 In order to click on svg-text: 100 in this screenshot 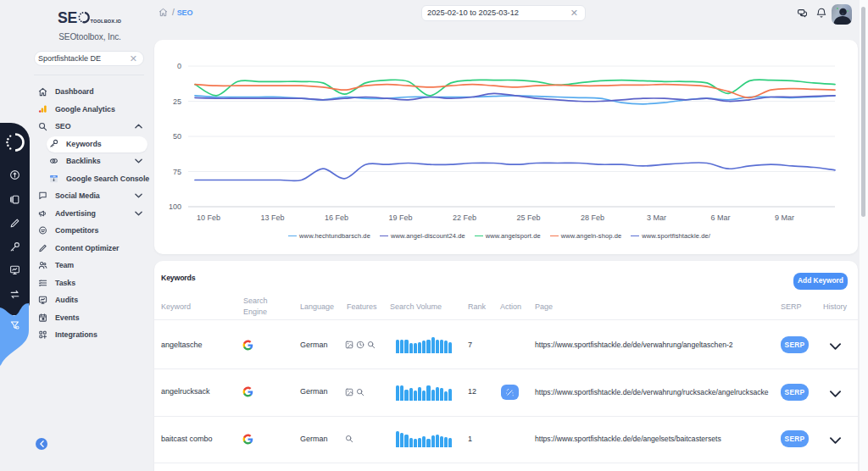, I will do `click(175, 207)`.